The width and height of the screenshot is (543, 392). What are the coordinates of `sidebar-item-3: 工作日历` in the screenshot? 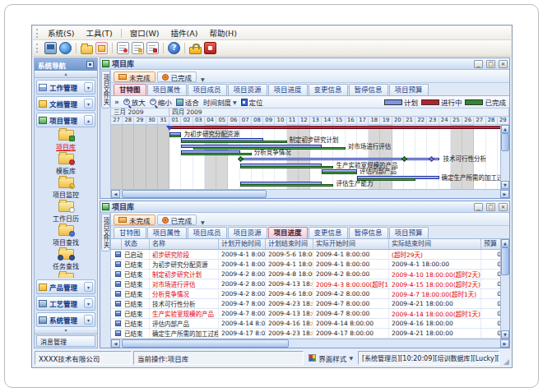 It's located at (66, 212).